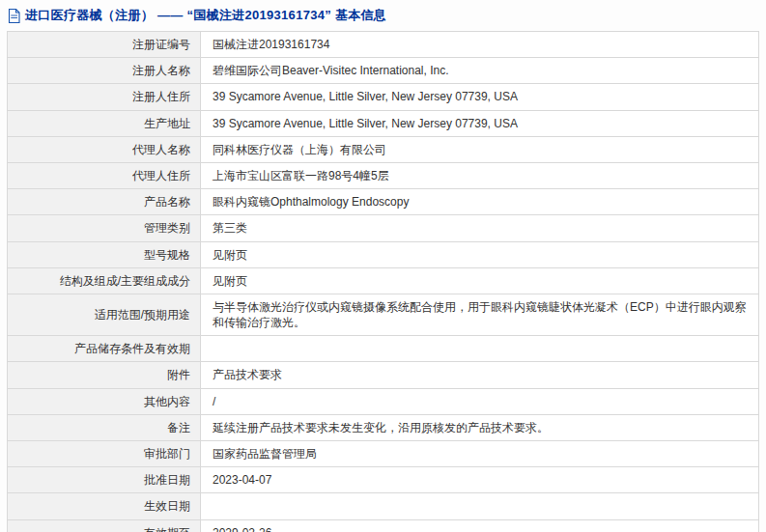 The image size is (766, 532). What do you see at coordinates (383, 375) in the screenshot?
I see `table-row: 附件产品技术要求` at bounding box center [383, 375].